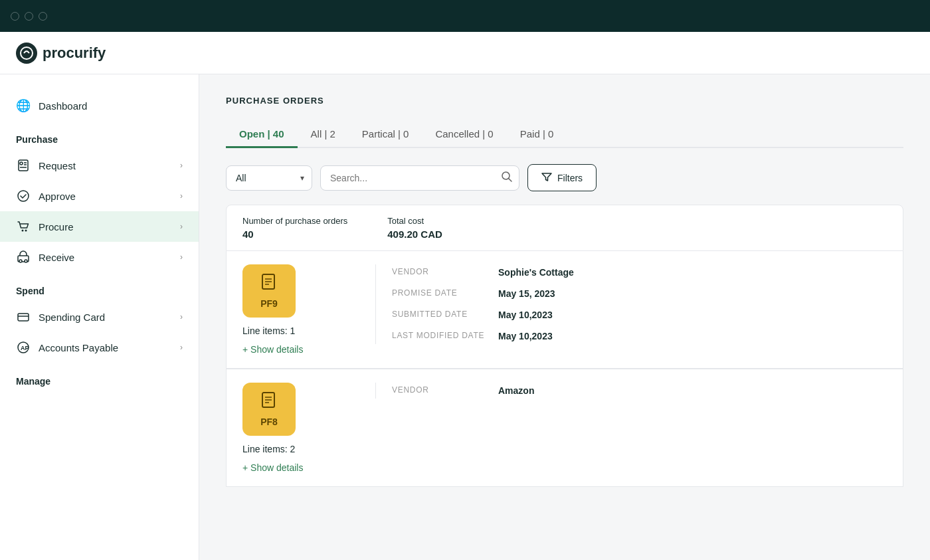  What do you see at coordinates (105, 166) in the screenshot?
I see `sidebar-request-label: Request` at bounding box center [105, 166].